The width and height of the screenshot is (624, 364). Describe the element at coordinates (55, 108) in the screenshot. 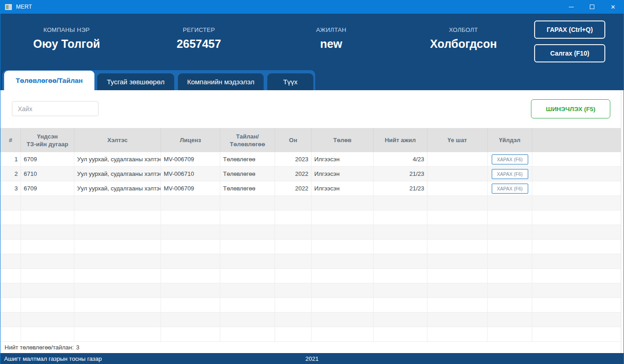

I see `search-input` at that location.